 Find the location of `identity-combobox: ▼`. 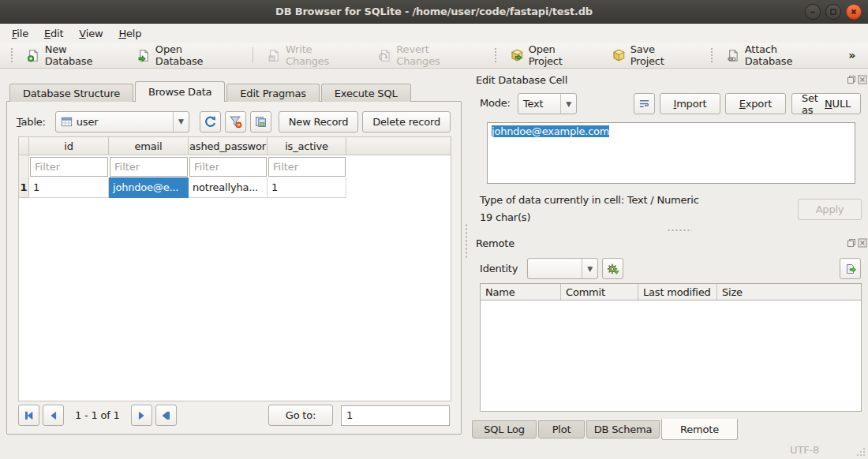

identity-combobox: ▼ is located at coordinates (563, 268).